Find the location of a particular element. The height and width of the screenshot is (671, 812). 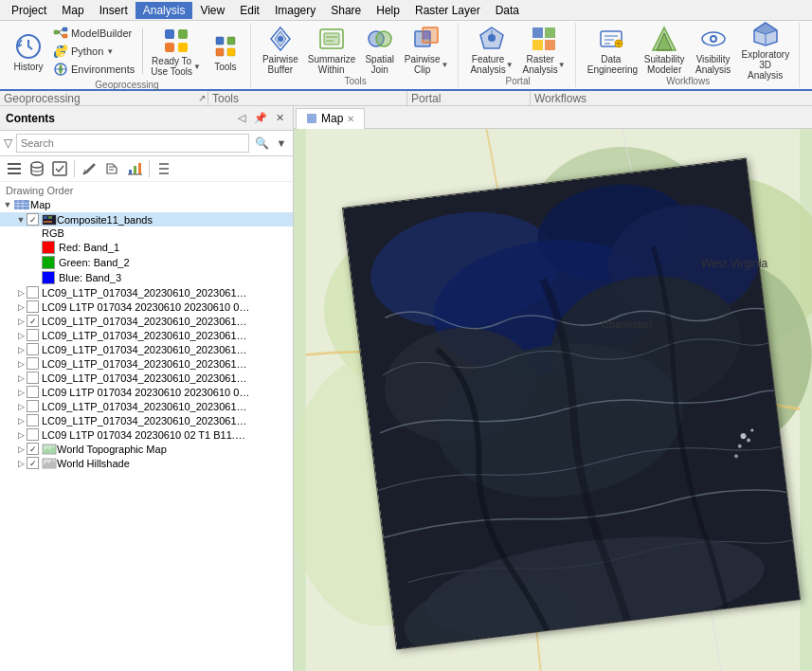

contents-pin-button: 📌 is located at coordinates (261, 118).